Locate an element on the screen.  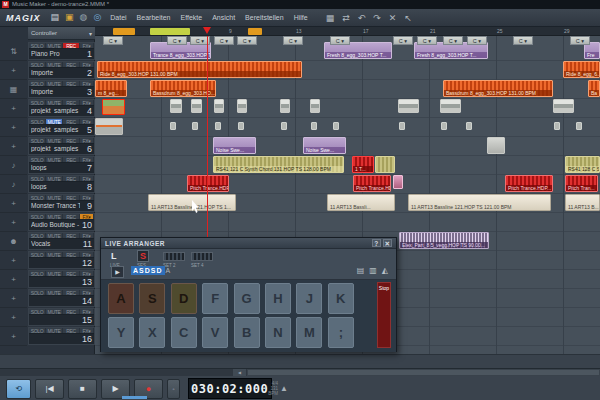
delete-icon: ✕ is located at coordinates (393, 18).